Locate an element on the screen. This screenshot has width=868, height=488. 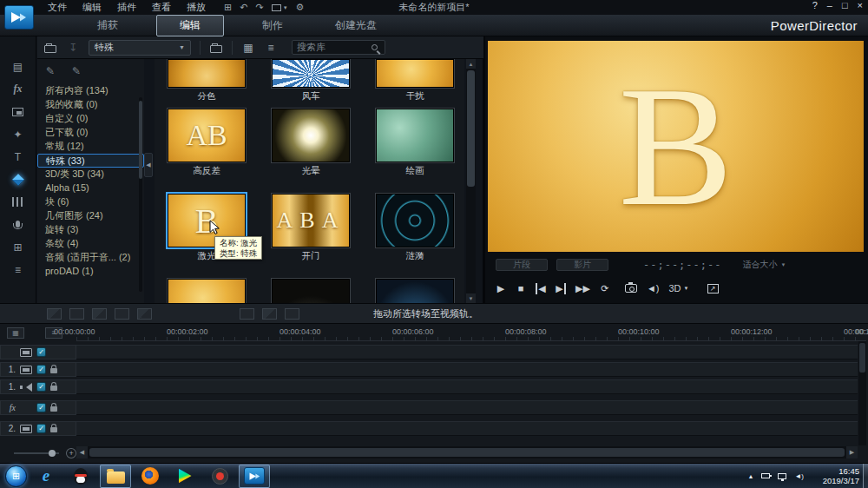
category-stripe: 条纹 (4) is located at coordinates (90, 244).